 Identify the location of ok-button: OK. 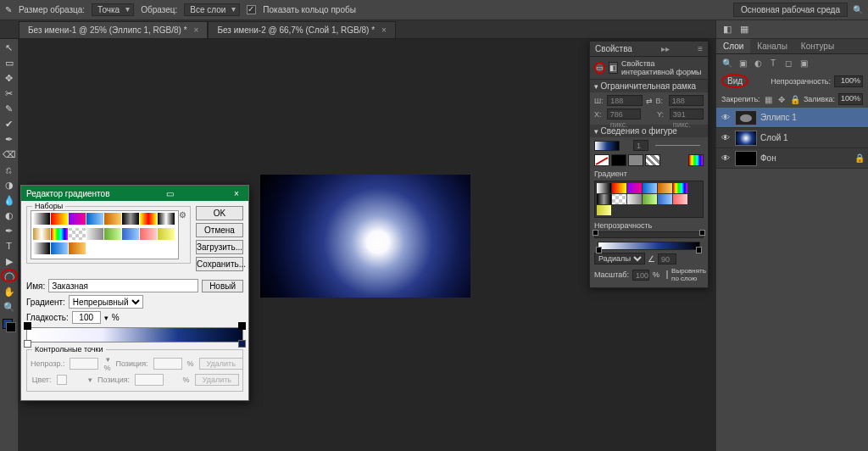
(220, 214).